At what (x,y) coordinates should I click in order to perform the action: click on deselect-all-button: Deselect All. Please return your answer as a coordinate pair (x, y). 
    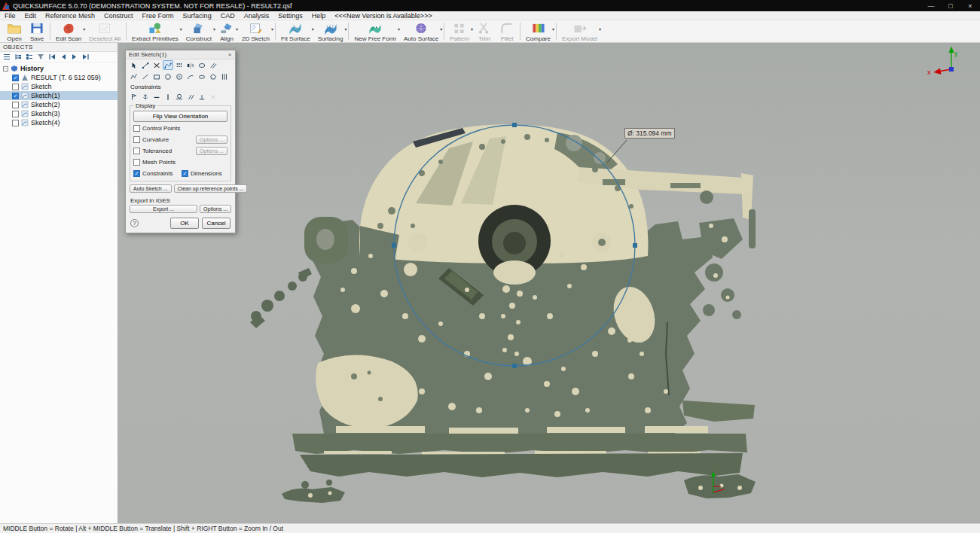
    Looking at the image, I should click on (105, 32).